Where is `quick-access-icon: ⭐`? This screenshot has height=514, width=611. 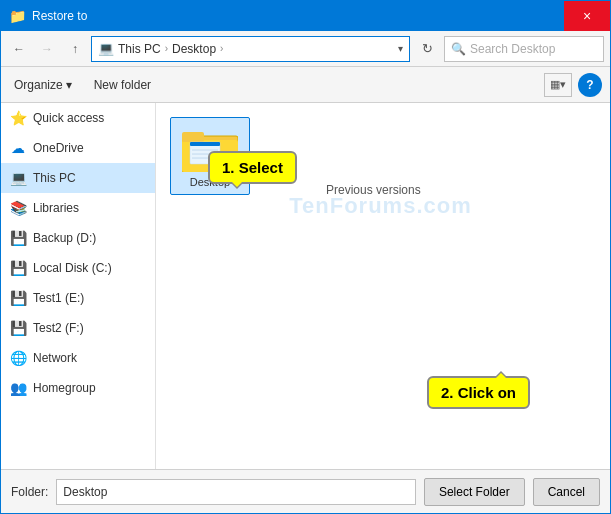 quick-access-icon: ⭐ is located at coordinates (18, 118).